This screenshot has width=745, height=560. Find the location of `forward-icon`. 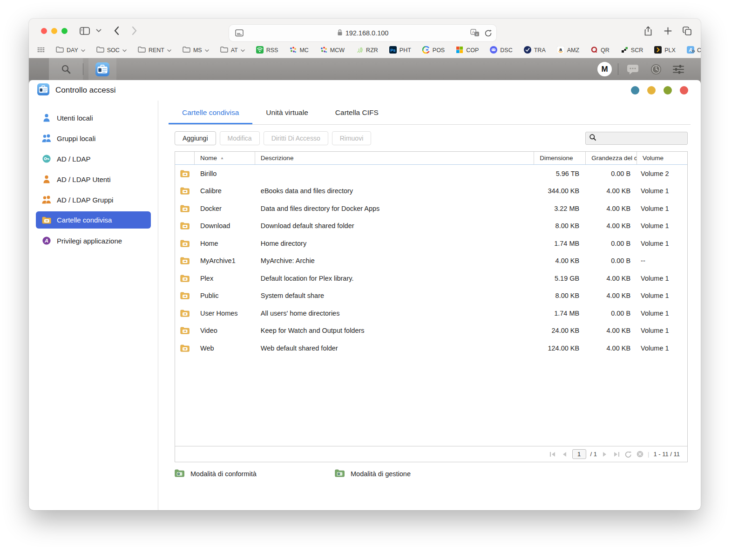

forward-icon is located at coordinates (135, 31).